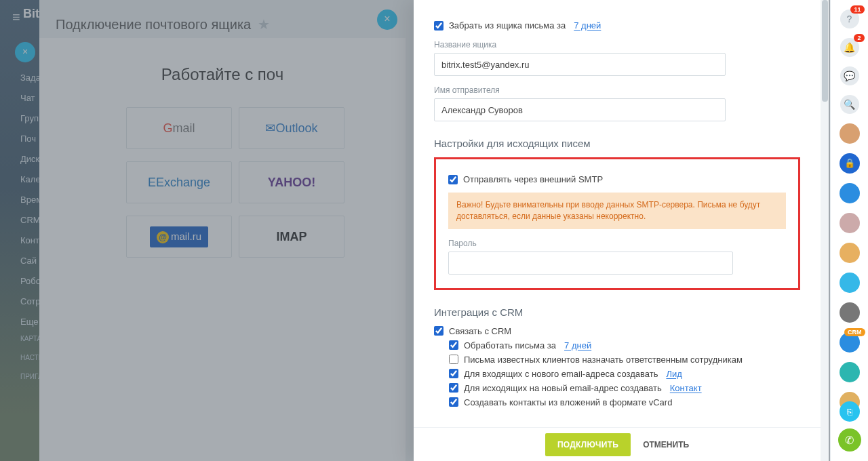  I want to click on crm-process-checkbox, so click(454, 345).